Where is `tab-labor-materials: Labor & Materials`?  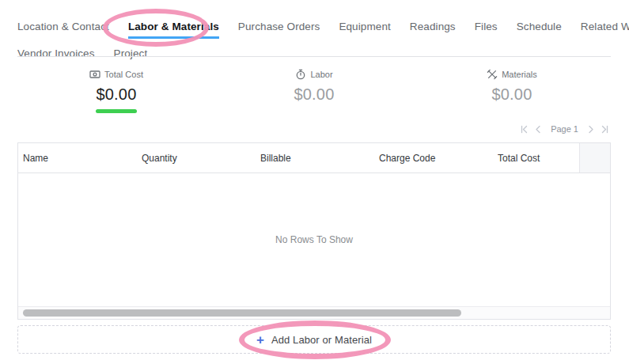
tab-labor-materials: Labor & Materials is located at coordinates (174, 30).